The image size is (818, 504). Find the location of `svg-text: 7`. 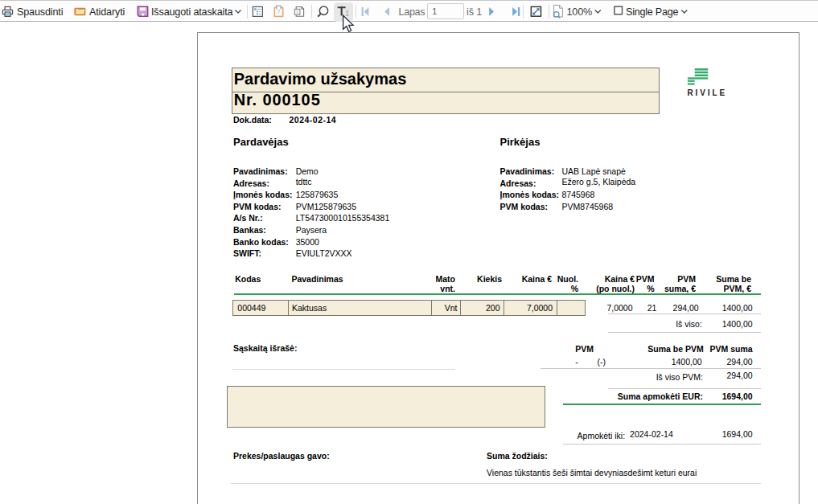

svg-text: 7 is located at coordinates (278, 11).